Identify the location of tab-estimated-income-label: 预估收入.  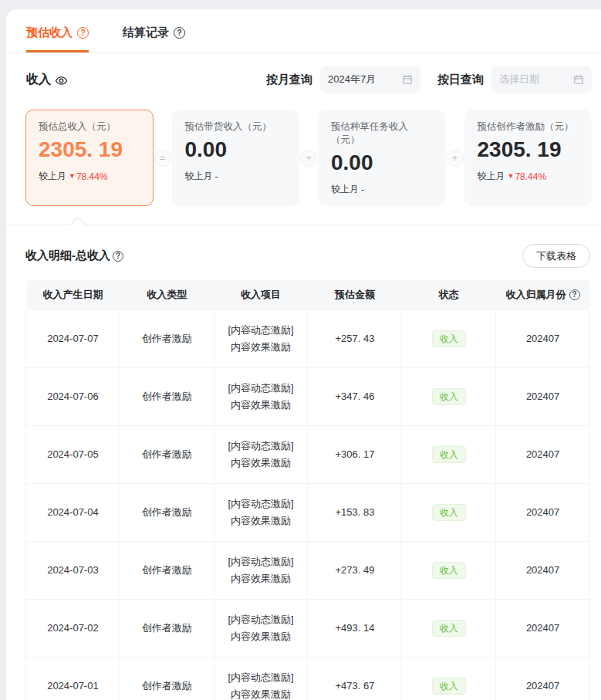
(49, 32).